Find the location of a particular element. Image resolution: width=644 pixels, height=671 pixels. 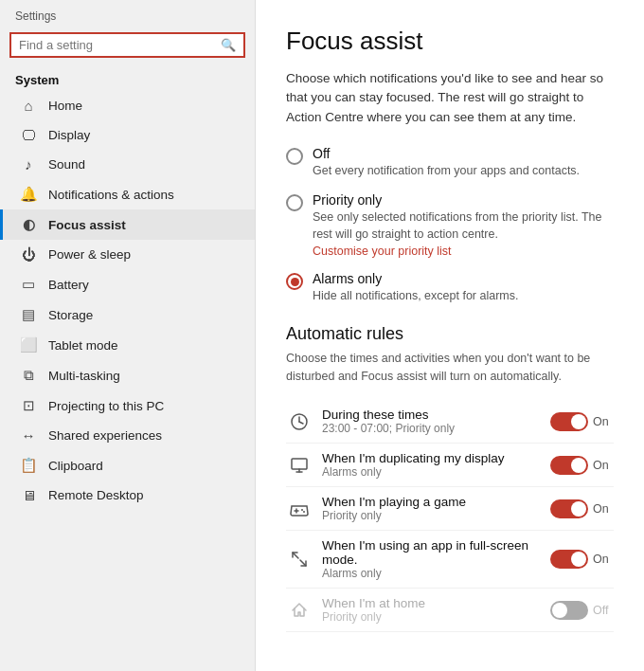

rule-row-times: During these times23:00 - 07:00; Priorit… is located at coordinates (450, 422).